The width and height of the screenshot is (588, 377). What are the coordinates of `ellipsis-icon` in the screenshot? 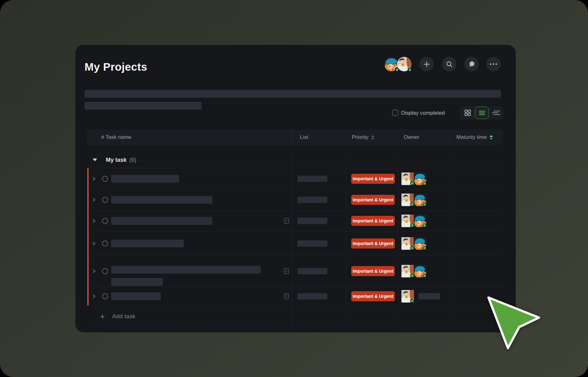 It's located at (493, 64).